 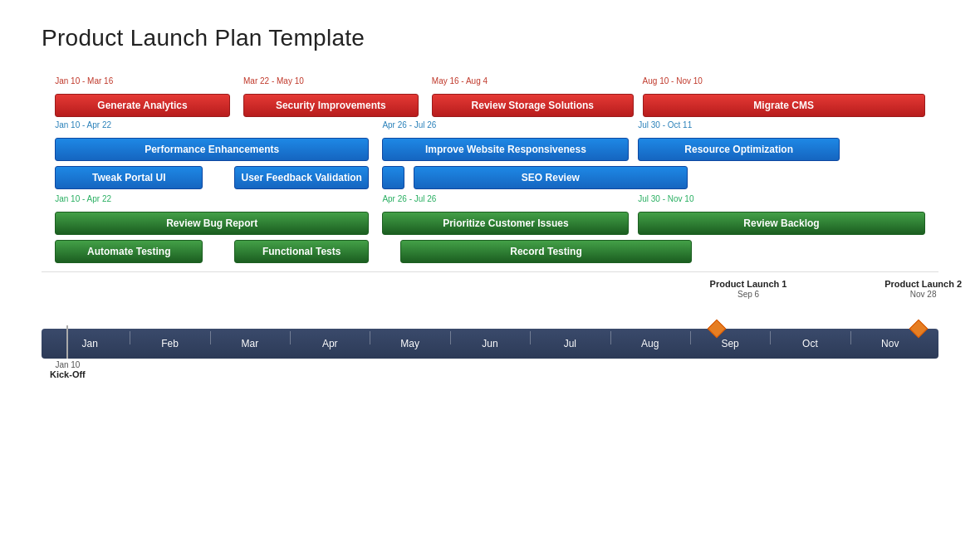 What do you see at coordinates (919, 329) in the screenshot?
I see `launch-2-diamond-container` at bounding box center [919, 329].